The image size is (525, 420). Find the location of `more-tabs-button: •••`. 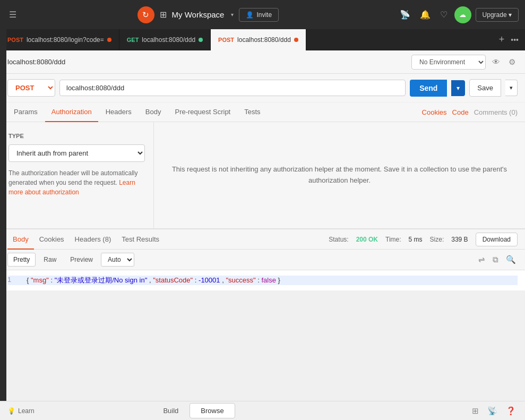

more-tabs-button: ••• is located at coordinates (515, 40).